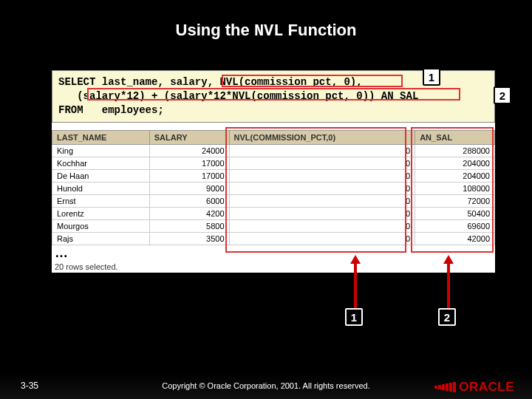  Describe the element at coordinates (30, 386) in the screenshot. I see `page-number: 3-35` at that location.